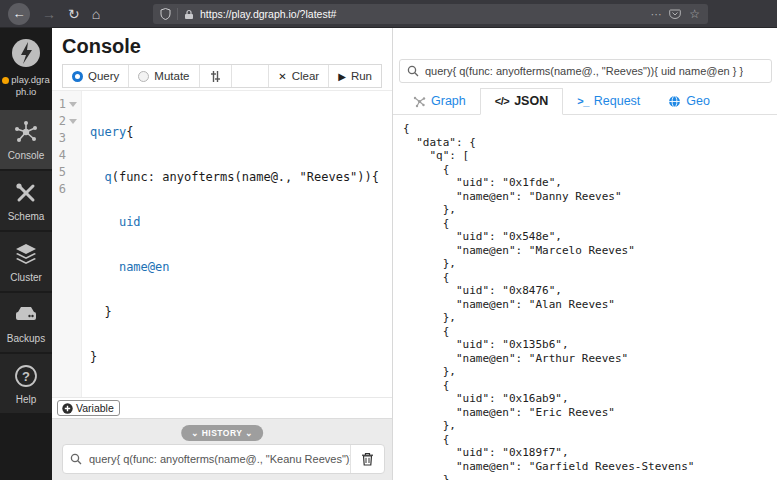 The width and height of the screenshot is (777, 480). What do you see at coordinates (95, 408) in the screenshot?
I see `variable-button-label: Variable` at bounding box center [95, 408].